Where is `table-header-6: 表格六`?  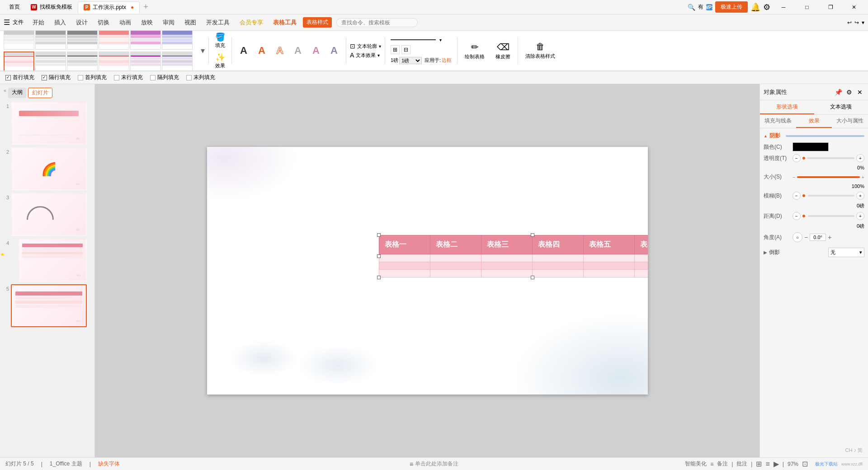
table-header-6: 表格六 is located at coordinates (641, 245).